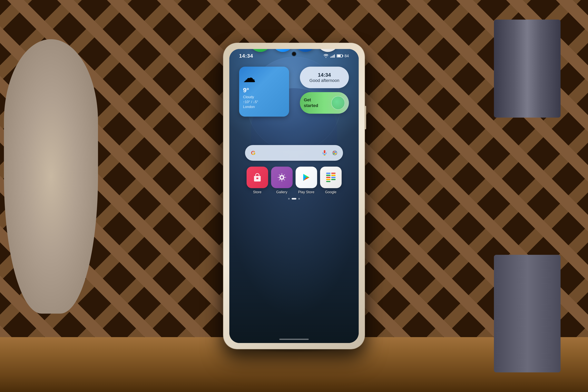 This screenshot has width=588, height=392. I want to click on google-app-label: Google, so click(330, 192).